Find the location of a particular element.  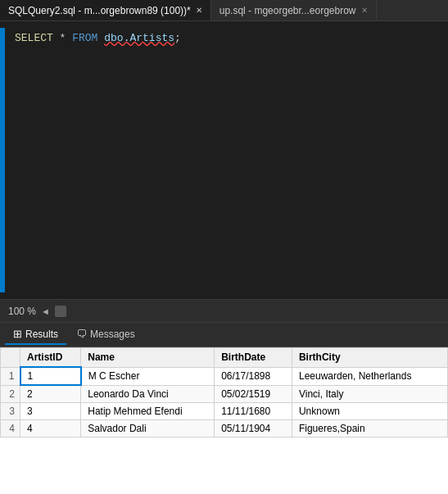

code-space: * is located at coordinates (62, 38).